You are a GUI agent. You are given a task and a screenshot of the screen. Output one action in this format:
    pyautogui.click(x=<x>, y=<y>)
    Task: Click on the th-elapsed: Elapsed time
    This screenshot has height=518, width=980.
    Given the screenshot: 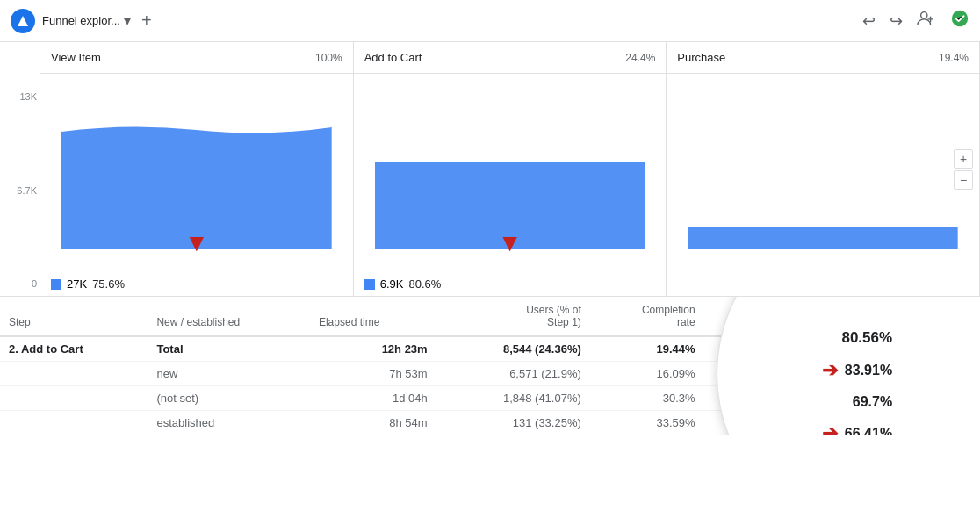 What is the action you would take?
    pyautogui.click(x=373, y=316)
    